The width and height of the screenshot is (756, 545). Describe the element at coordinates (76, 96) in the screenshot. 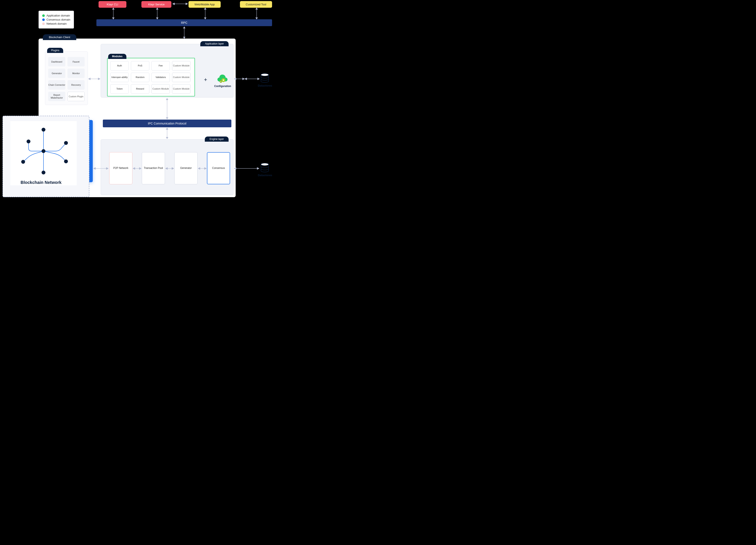

I see `plugin-custom: Custom Plugin` at that location.